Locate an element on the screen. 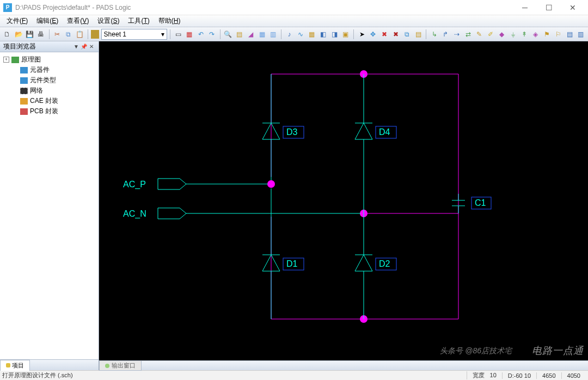  grid-icon: ▦ is located at coordinates (262, 34).